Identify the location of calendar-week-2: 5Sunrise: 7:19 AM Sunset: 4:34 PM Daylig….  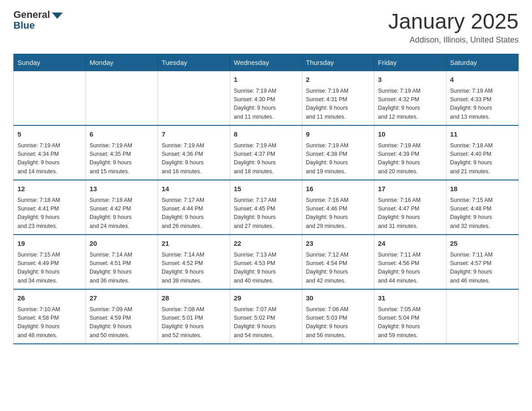
(266, 153).